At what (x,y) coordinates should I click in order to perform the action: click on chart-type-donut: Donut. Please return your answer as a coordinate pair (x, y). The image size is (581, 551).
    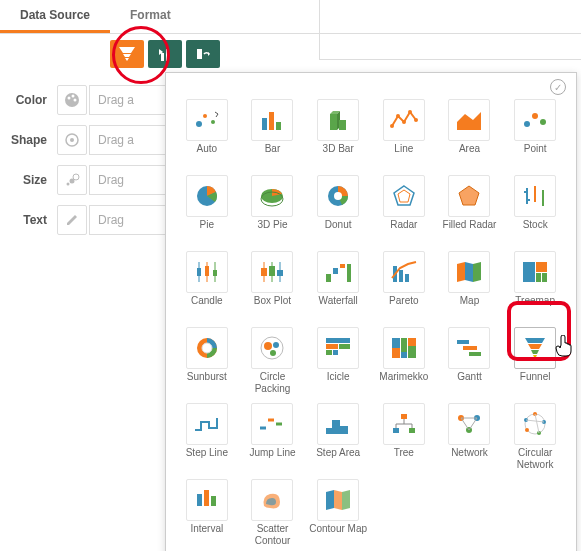
    Looking at the image, I should click on (338, 209).